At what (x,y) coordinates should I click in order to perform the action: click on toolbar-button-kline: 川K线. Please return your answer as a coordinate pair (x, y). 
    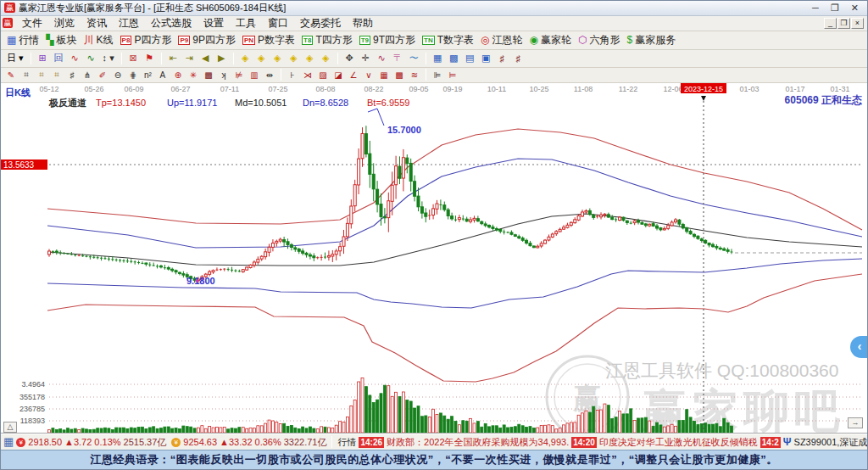
    Looking at the image, I should click on (98, 41).